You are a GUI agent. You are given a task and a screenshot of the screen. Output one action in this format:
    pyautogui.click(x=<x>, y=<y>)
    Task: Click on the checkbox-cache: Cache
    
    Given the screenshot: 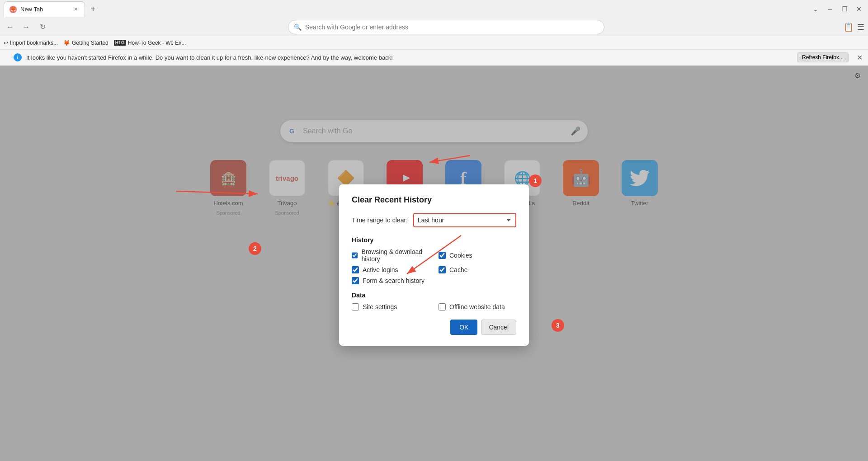 What is the action you would take?
    pyautogui.click(x=477, y=270)
    